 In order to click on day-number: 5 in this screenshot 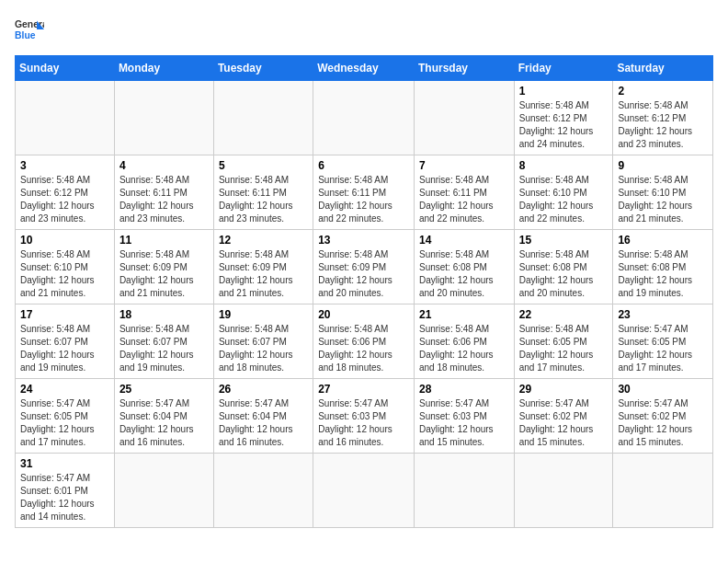, I will do `click(263, 166)`.